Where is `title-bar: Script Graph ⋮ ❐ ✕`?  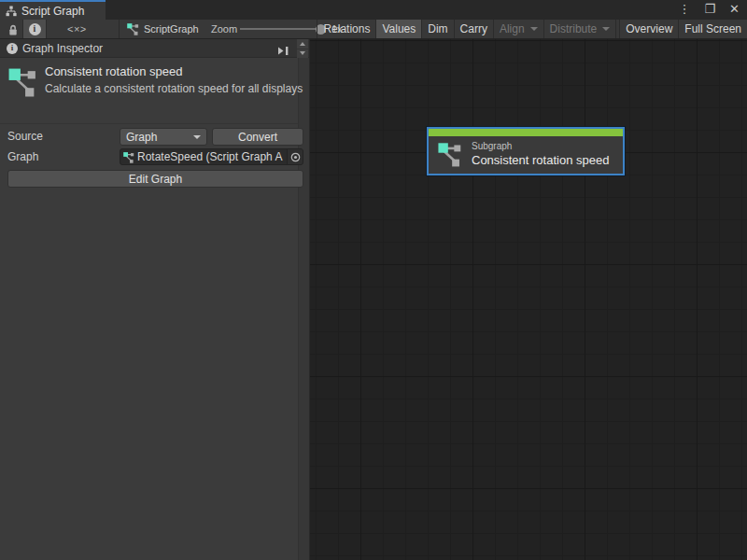
title-bar: Script Graph ⋮ ❐ ✕ is located at coordinates (374, 9).